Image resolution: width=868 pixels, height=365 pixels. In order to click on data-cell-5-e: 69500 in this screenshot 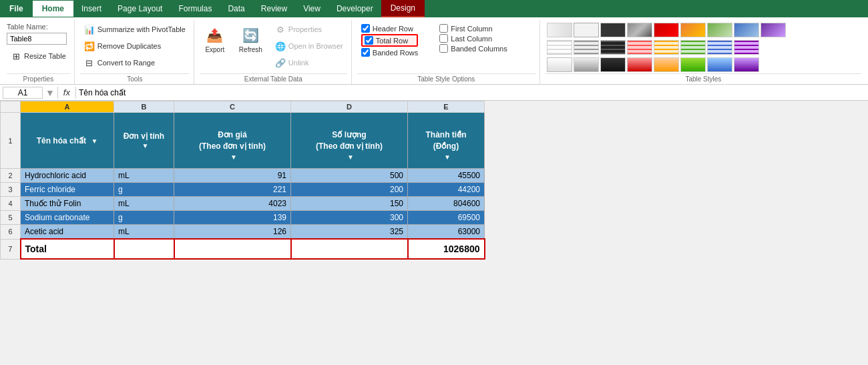, I will do `click(446, 218)`.